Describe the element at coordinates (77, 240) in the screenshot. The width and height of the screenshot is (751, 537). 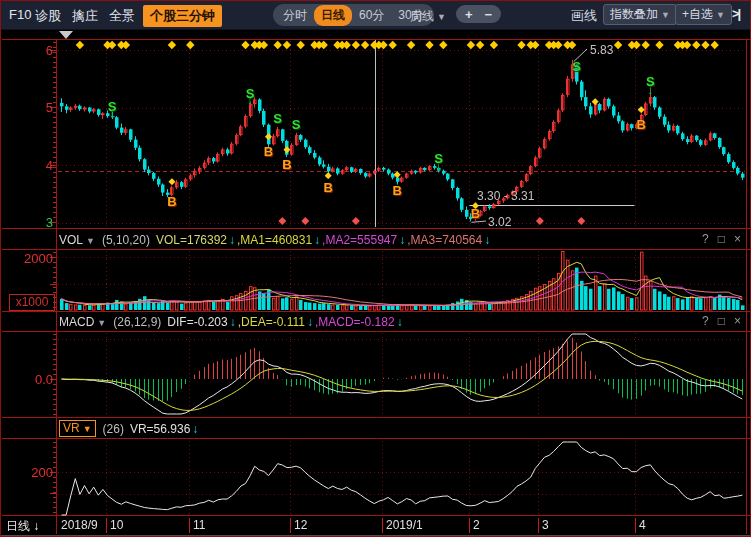
I see `vol-indicator-dropdown: VOL▼` at that location.